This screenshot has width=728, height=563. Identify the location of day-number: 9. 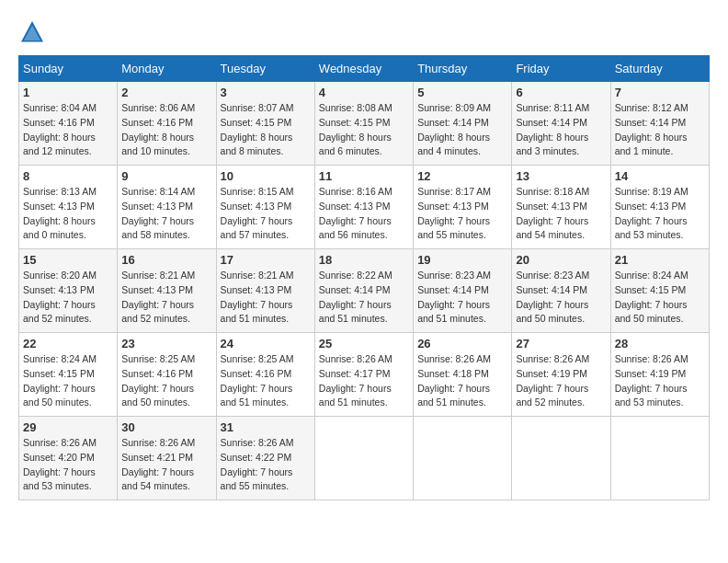
(166, 177).